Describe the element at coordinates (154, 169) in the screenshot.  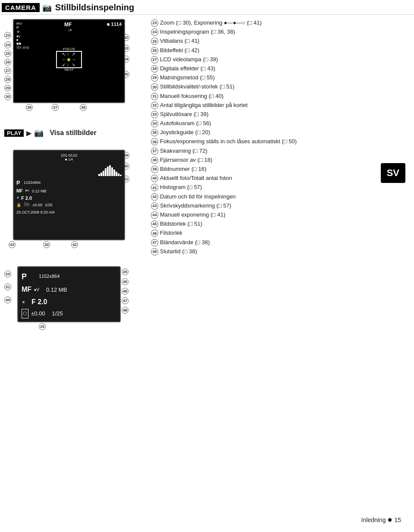
I see `desc-num-39: 39` at that location.